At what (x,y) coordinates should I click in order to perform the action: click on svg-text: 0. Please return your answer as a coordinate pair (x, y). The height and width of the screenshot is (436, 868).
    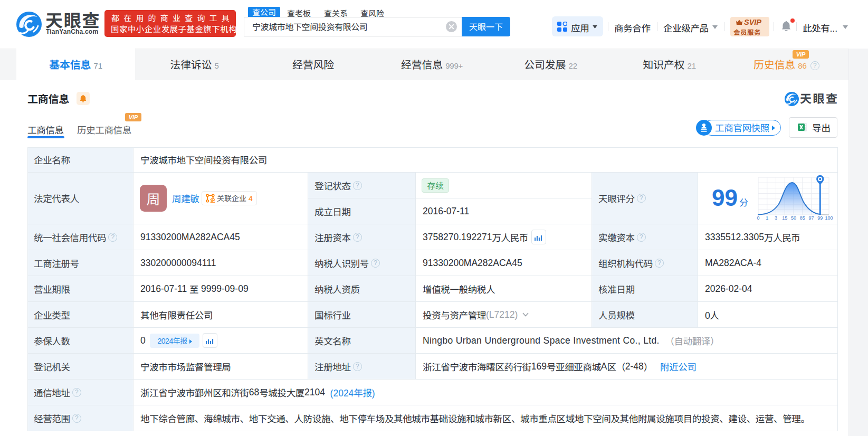
    Looking at the image, I should click on (758, 218).